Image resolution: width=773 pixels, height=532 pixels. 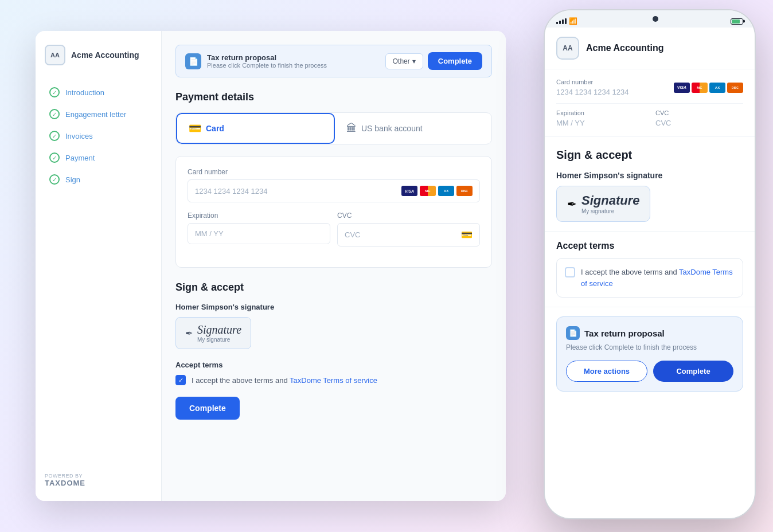 What do you see at coordinates (79, 136) in the screenshot?
I see `sidebar-label-invoices: Invoices` at bounding box center [79, 136].